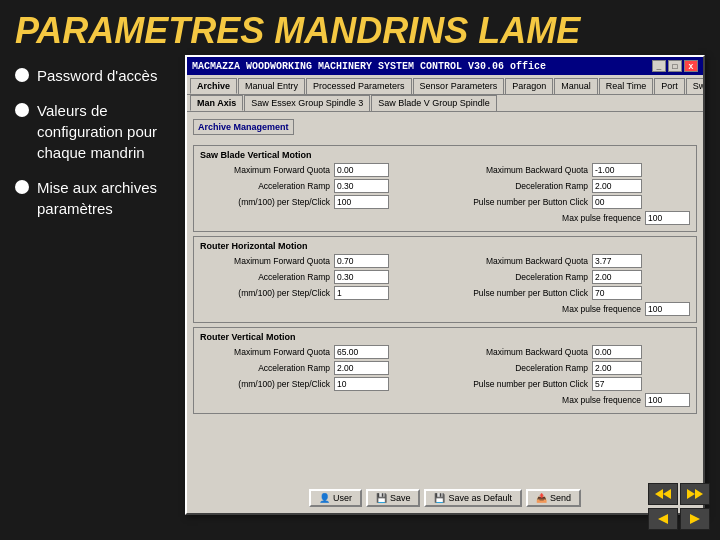 This screenshot has width=720, height=540. I want to click on window-titlebar: MACMAZZA WOODWORKING MACHINERY SYSTEM CO…, so click(445, 66).